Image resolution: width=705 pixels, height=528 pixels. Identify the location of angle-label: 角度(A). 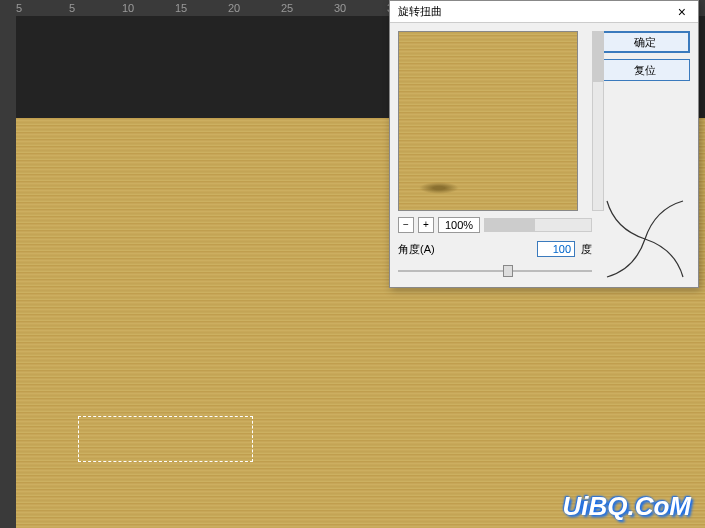
(416, 250).